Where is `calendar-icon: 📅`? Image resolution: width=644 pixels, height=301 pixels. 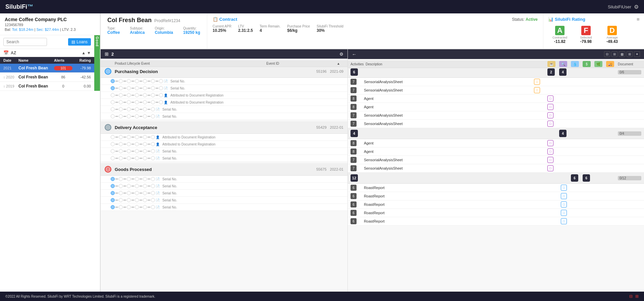
calendar-icon: 📅 is located at coordinates (6, 53).